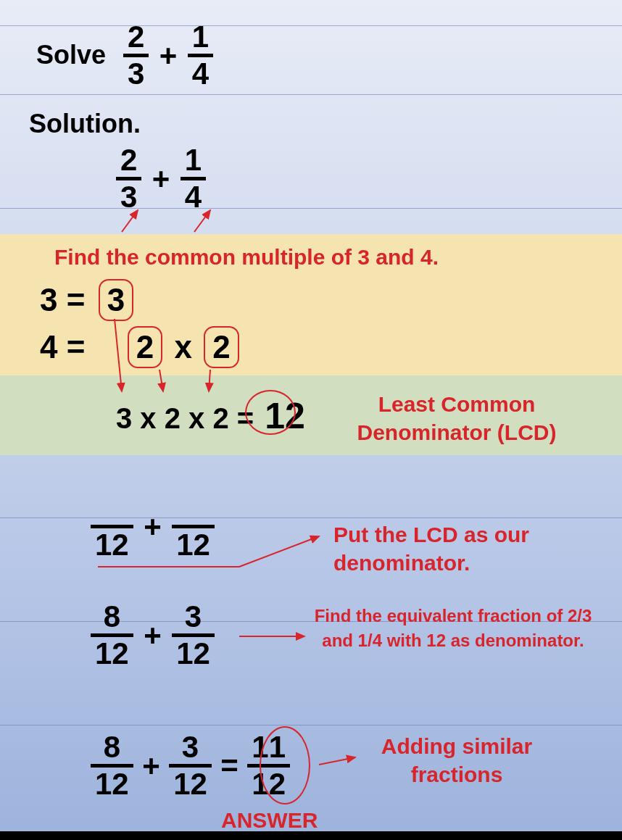 The image size is (622, 840). Describe the element at coordinates (246, 257) in the screenshot. I see `find-common-heading: Find the common multiple of 3 and 4.` at that location.